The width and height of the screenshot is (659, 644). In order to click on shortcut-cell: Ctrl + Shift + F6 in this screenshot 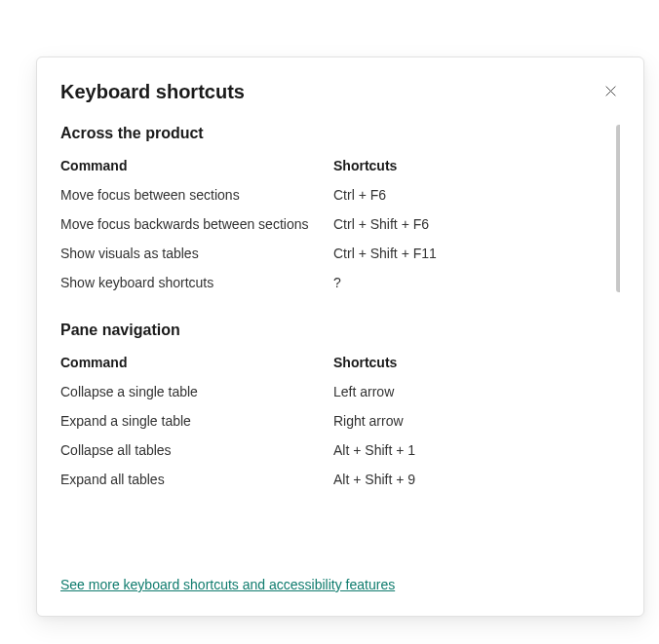, I will do `click(477, 224)`.